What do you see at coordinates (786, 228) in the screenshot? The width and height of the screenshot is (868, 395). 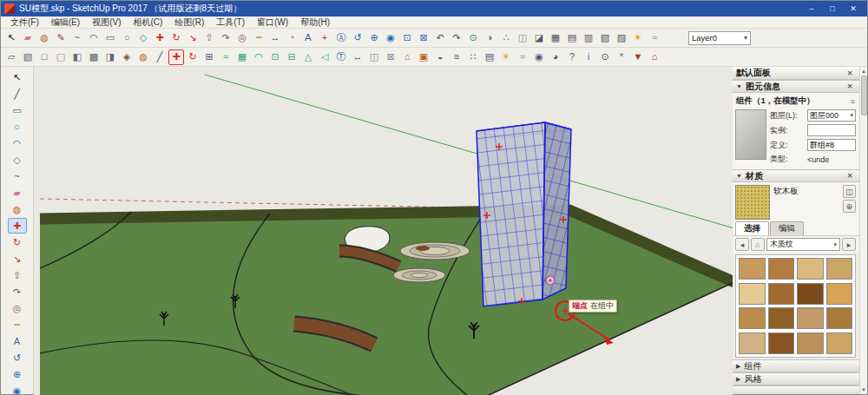 I see `tab-edit: 编辑` at bounding box center [786, 228].